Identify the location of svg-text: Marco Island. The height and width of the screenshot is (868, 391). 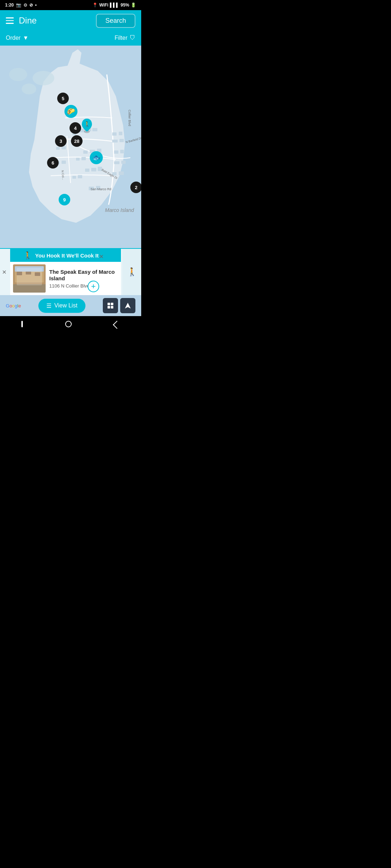
(119, 210).